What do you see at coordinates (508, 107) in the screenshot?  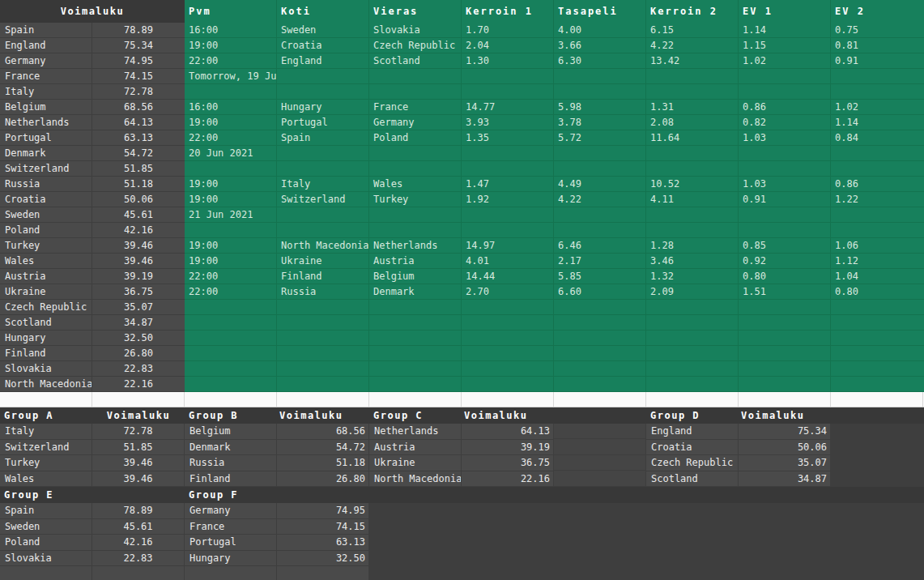 I see `fixture-odds-1-cell: 14.77` at bounding box center [508, 107].